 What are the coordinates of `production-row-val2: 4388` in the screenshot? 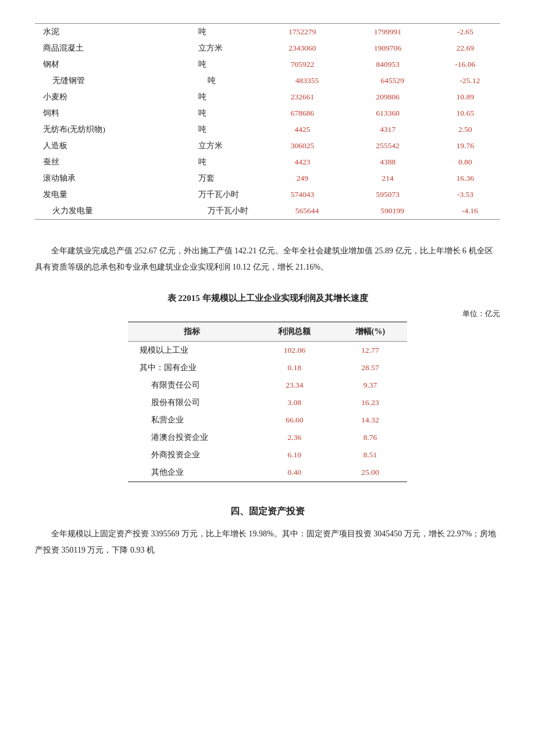 It's located at (387, 162).